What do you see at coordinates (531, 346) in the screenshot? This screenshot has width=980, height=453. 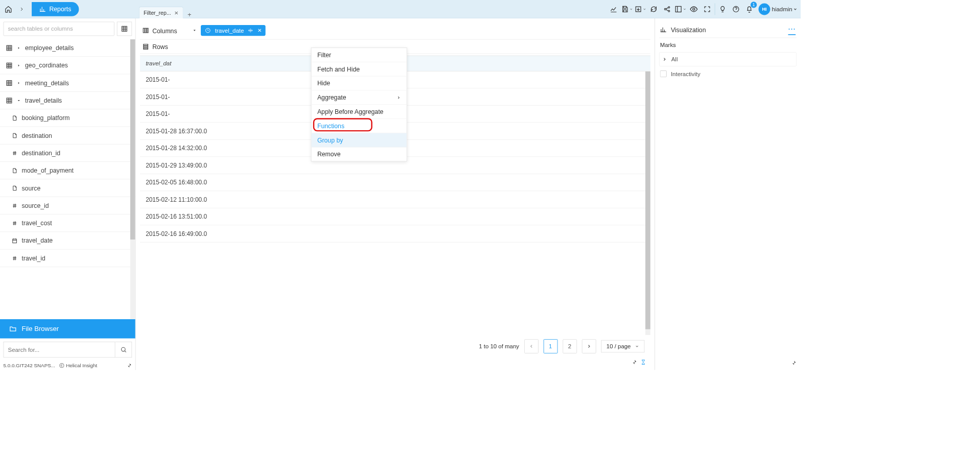 I see `chevron-left-icon` at bounding box center [531, 346].